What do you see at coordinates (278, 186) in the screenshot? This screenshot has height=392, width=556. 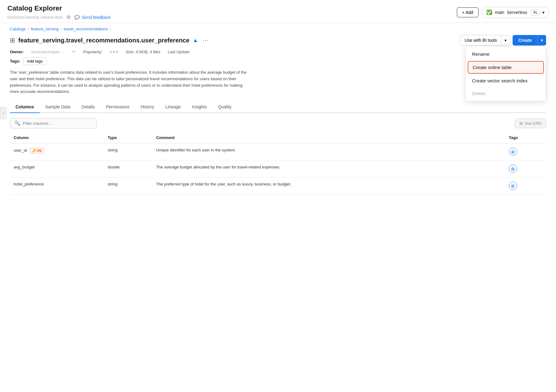 I see `table-row: hotel_preference string The preferred ty…` at bounding box center [278, 186].